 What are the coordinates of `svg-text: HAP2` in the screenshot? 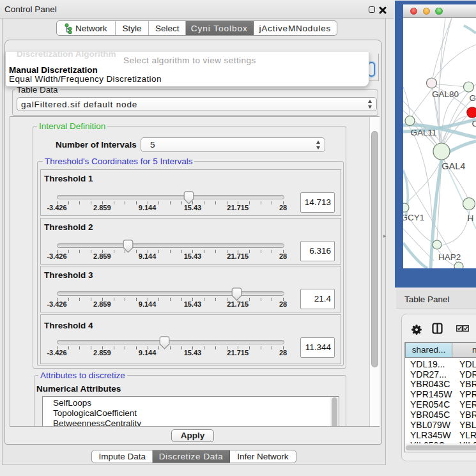 It's located at (450, 257).